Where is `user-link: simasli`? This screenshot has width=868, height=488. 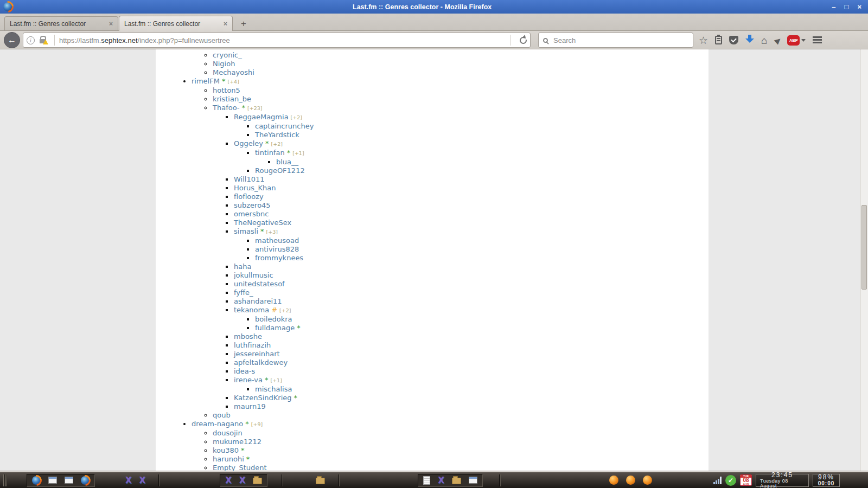 user-link: simasli is located at coordinates (246, 231).